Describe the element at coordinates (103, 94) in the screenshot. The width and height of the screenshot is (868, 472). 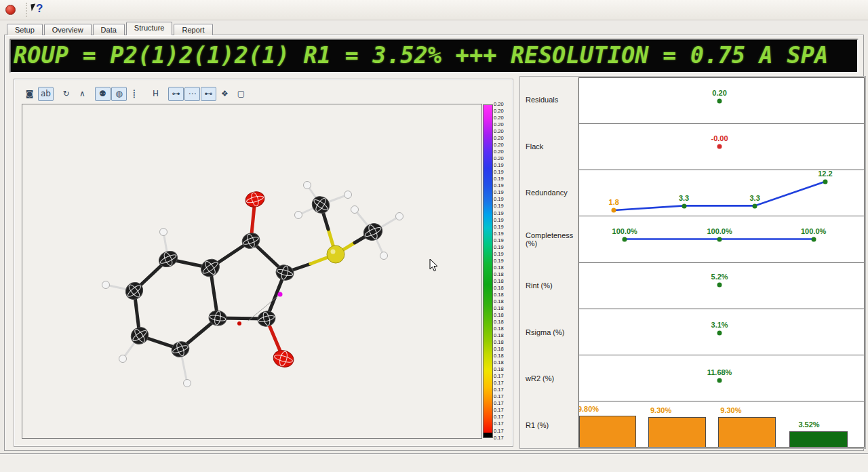
I see `ball-style-icon: ⚉` at that location.